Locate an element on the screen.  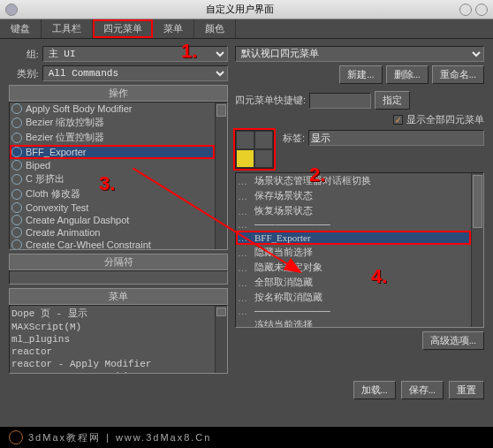
close-button is located at coordinates (482, 10).